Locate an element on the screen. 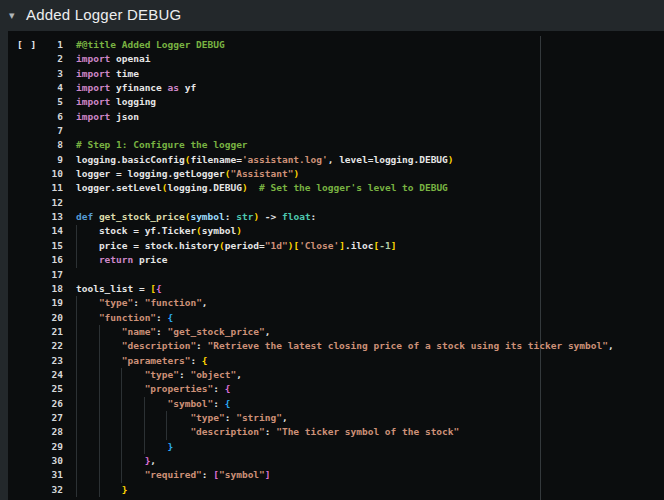 The height and width of the screenshot is (500, 664). line-number: 1 is located at coordinates (36, 45).